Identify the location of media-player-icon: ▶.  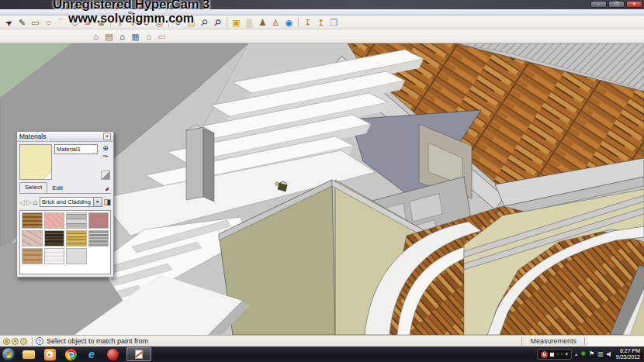
(50, 355).